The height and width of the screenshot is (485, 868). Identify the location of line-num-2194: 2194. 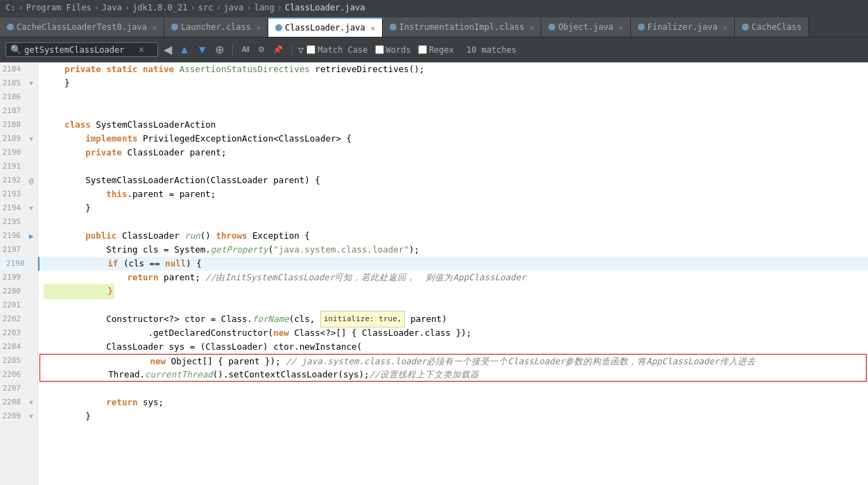
(13, 208).